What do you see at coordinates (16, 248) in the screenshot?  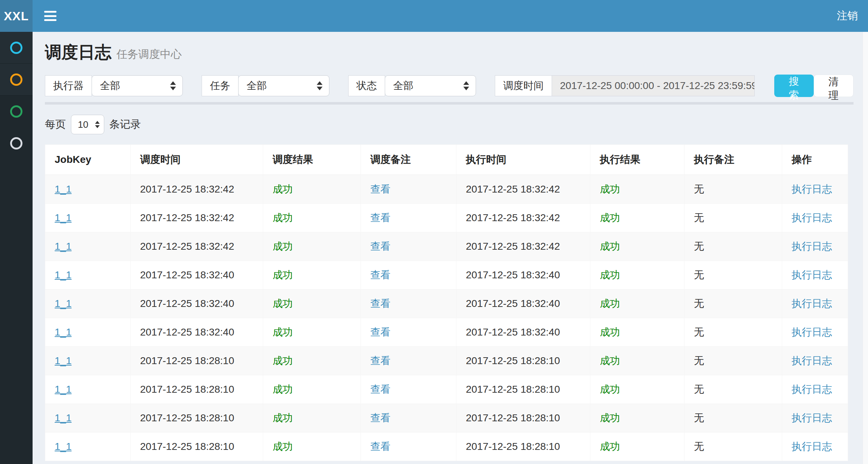 I see `sidebar` at bounding box center [16, 248].